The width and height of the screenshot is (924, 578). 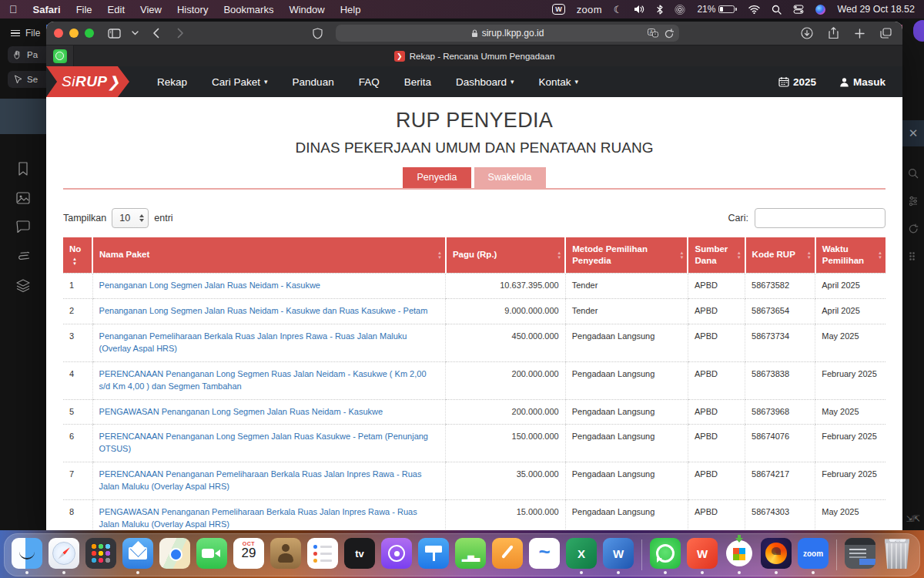 I want to click on share-icon, so click(x=833, y=33).